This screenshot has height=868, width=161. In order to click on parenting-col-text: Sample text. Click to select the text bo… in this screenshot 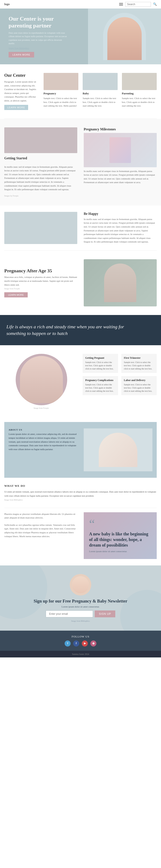, I will do `click(139, 102)`.